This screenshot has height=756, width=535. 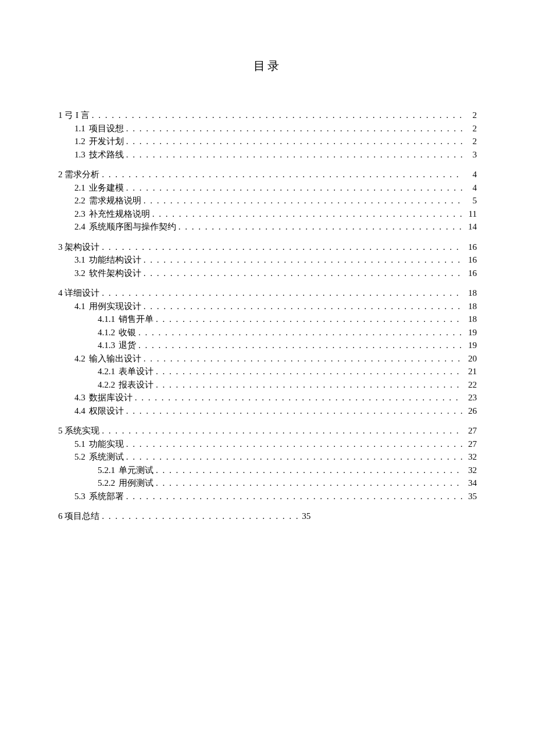 I want to click on entry-number: 5.1, so click(x=81, y=444).